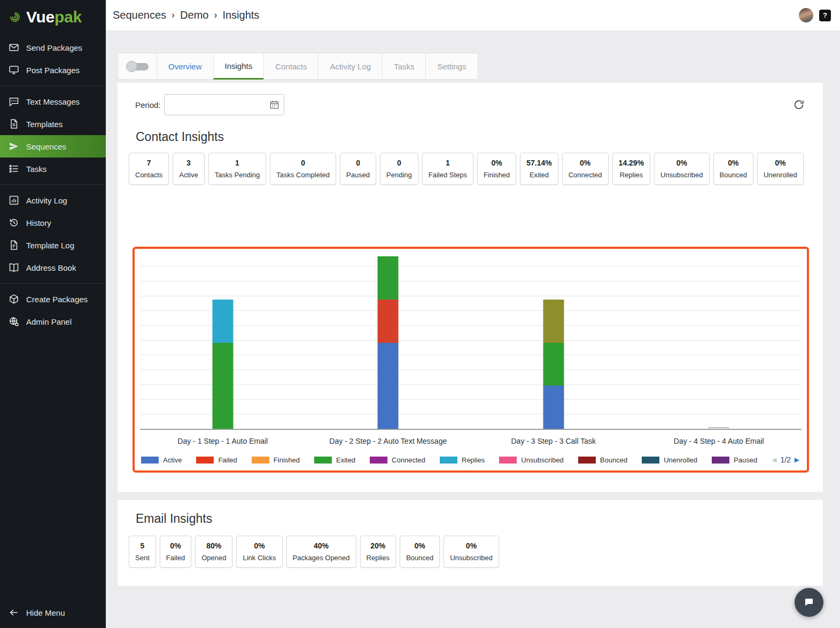  Describe the element at coordinates (175, 552) in the screenshot. I see `stat-card: 0% Failed` at that location.